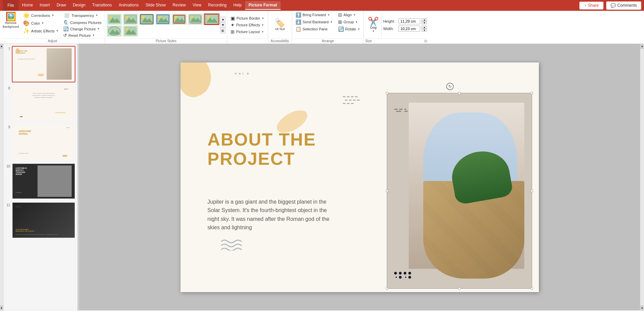  What do you see at coordinates (82, 35) in the screenshot?
I see `reset-picture-button: ↺ Reset Picture ▼` at bounding box center [82, 35].